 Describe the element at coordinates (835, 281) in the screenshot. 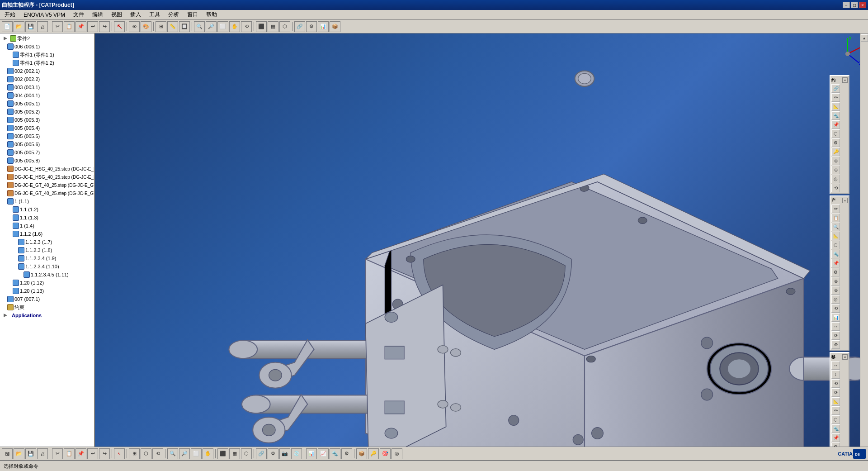

I see `product-btn-9: ⊕` at that location.